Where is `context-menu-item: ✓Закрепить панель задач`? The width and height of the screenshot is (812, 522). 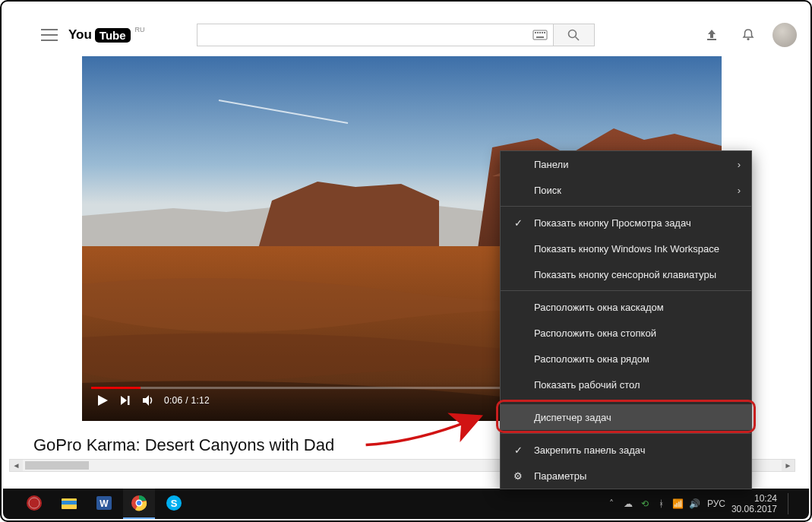
context-menu-item: ✓Закрепить панель задач is located at coordinates (626, 450).